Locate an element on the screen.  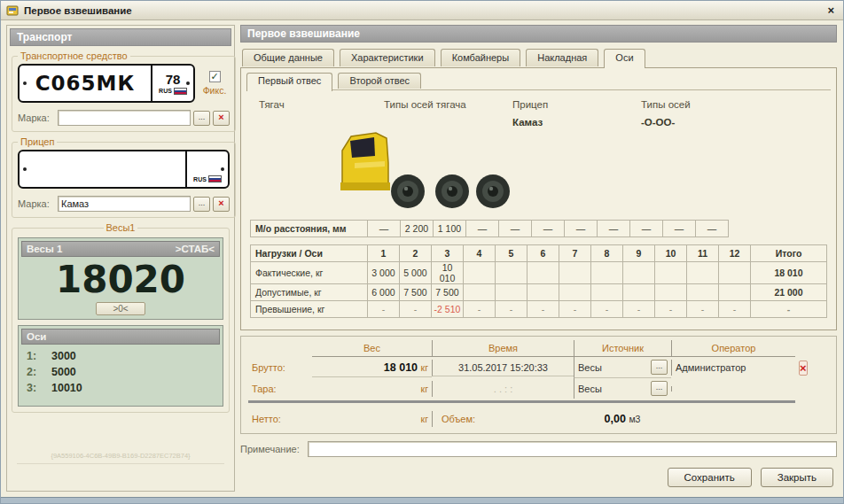
trailer-brand-clear-button: × is located at coordinates (222, 204).